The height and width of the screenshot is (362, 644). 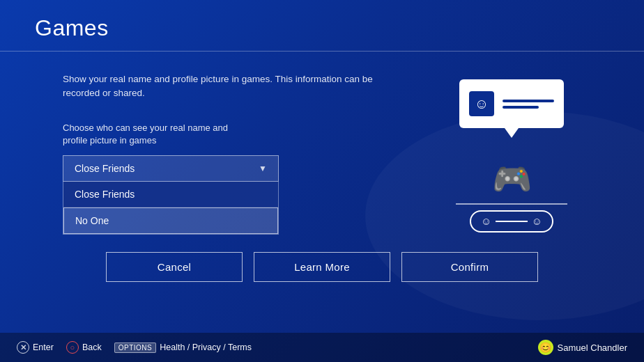 I want to click on controller-icon: 🎮, so click(x=512, y=179).